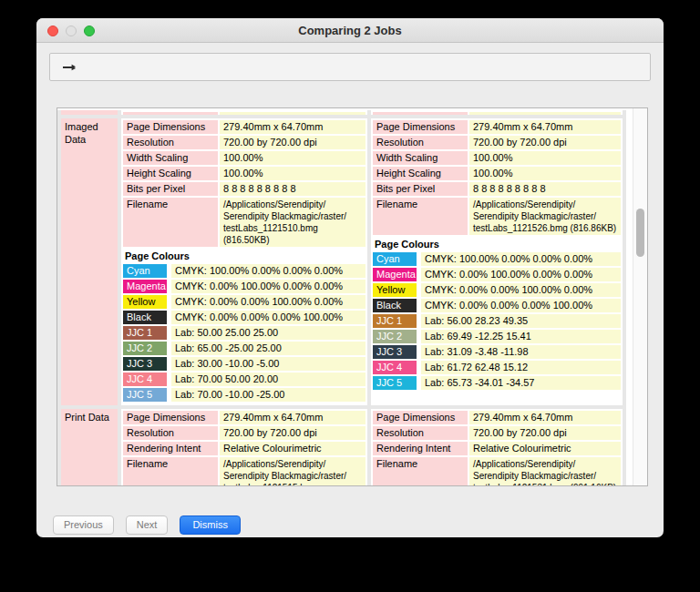 This screenshot has width=700, height=592. What do you see at coordinates (268, 317) in the screenshot?
I see `colour-value: CMYK: 0.00% 0.00% 0.00% 100.00%` at bounding box center [268, 317].